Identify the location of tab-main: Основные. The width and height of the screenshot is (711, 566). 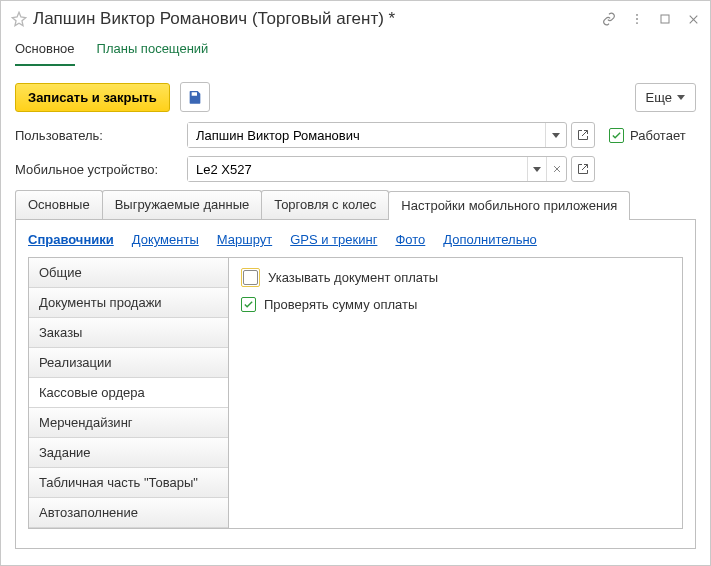
(59, 204).